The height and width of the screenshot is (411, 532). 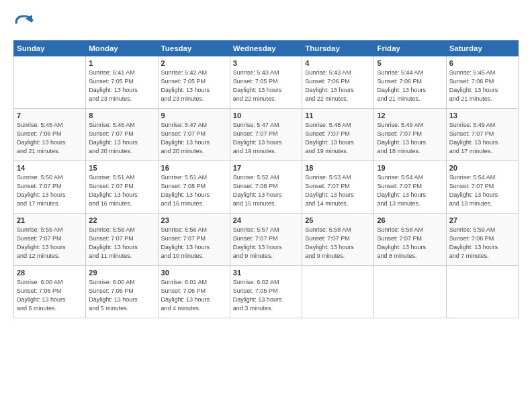 What do you see at coordinates (338, 168) in the screenshot?
I see `day-number: 18` at bounding box center [338, 168].